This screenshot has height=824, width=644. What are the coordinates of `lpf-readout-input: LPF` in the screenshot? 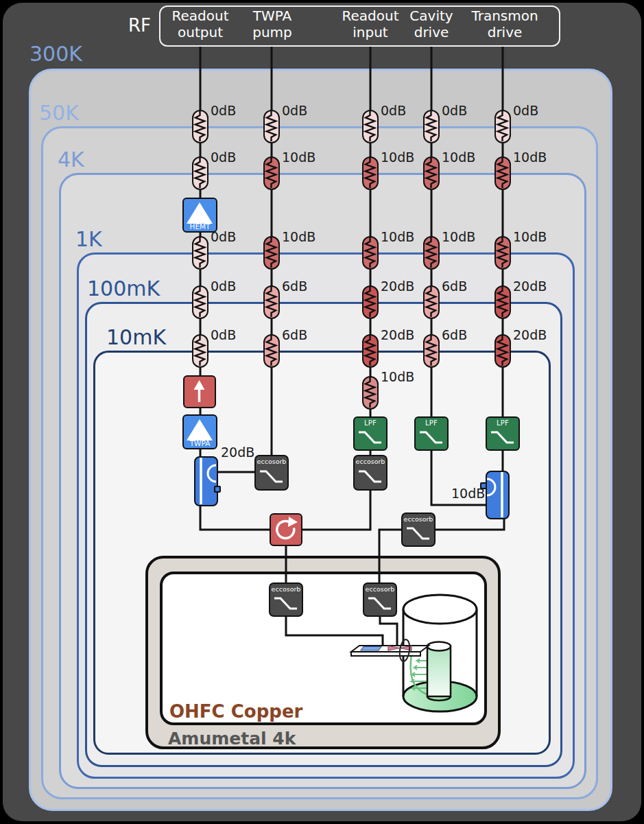 It's located at (370, 434).